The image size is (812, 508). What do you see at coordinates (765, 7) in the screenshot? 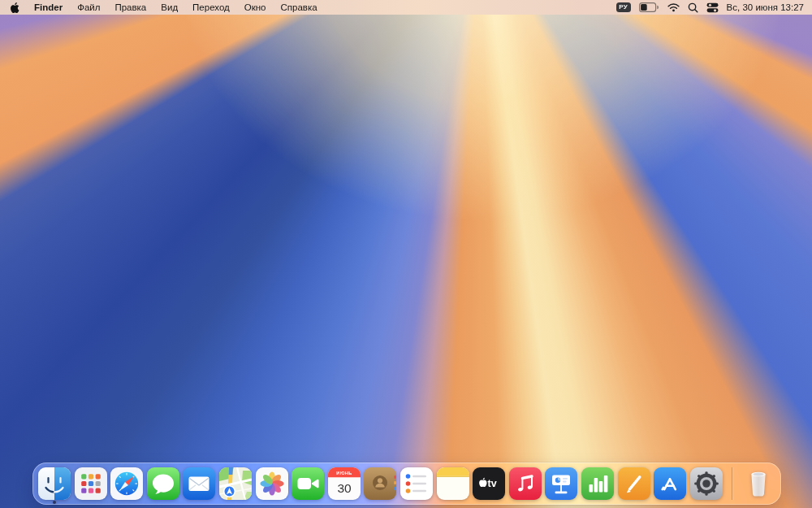
I see `menubar-clock: Вс, 30 июня 13:27` at bounding box center [765, 7].